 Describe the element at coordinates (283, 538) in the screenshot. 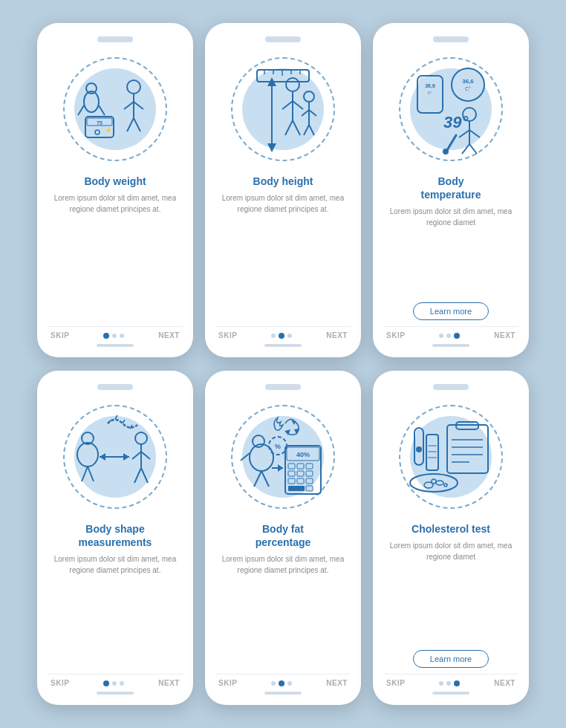

I see `card-body-fat: 40%` at that location.